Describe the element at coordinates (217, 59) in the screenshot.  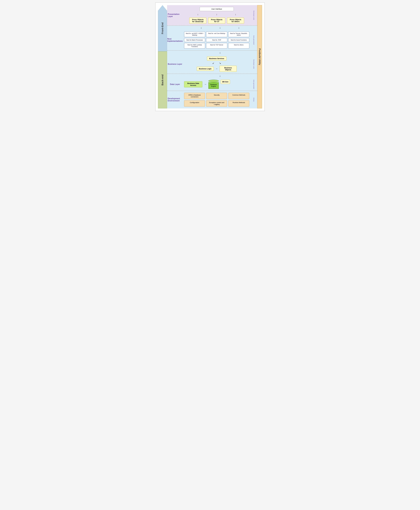
I see `business-services-box: Business Services` at that location.